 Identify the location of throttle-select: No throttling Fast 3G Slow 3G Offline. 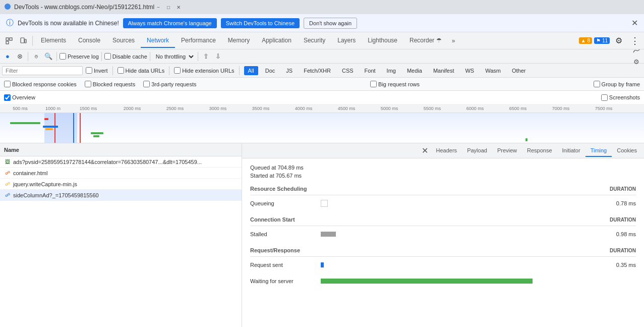
(174, 57).